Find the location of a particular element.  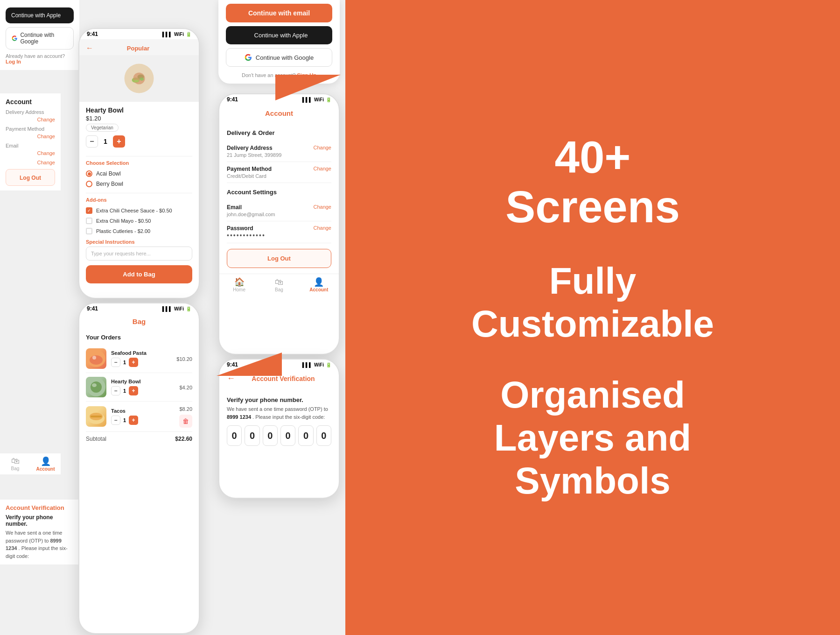

otp-digit-1: 0 is located at coordinates (234, 436).